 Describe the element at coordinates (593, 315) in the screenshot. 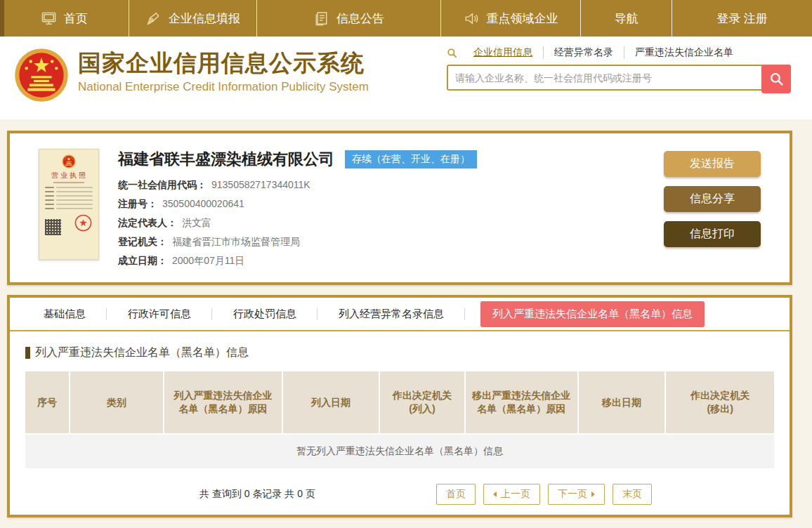

I see `detail-tab: 列入严重违法失信企业名单（黑名单）信息` at that location.